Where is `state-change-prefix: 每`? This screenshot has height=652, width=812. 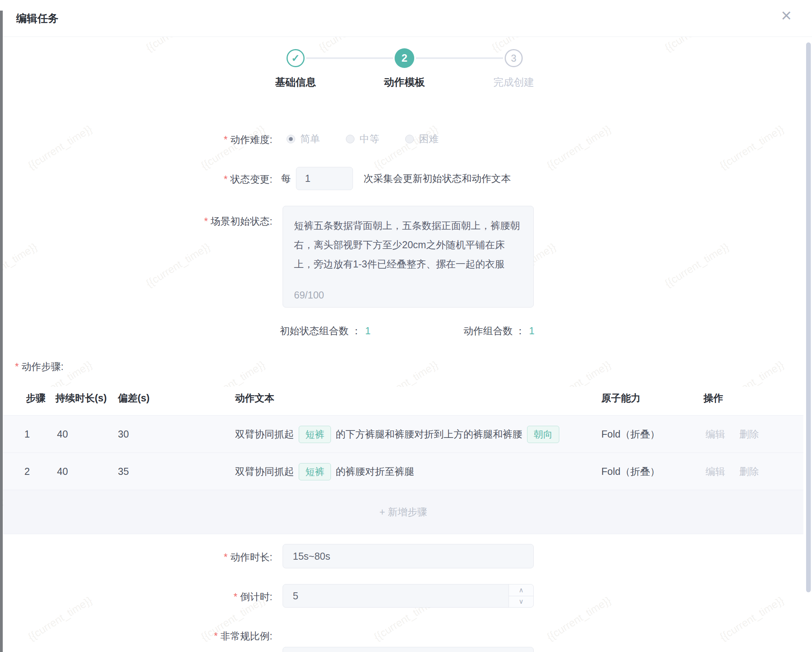
state-change-prefix: 每 is located at coordinates (286, 178).